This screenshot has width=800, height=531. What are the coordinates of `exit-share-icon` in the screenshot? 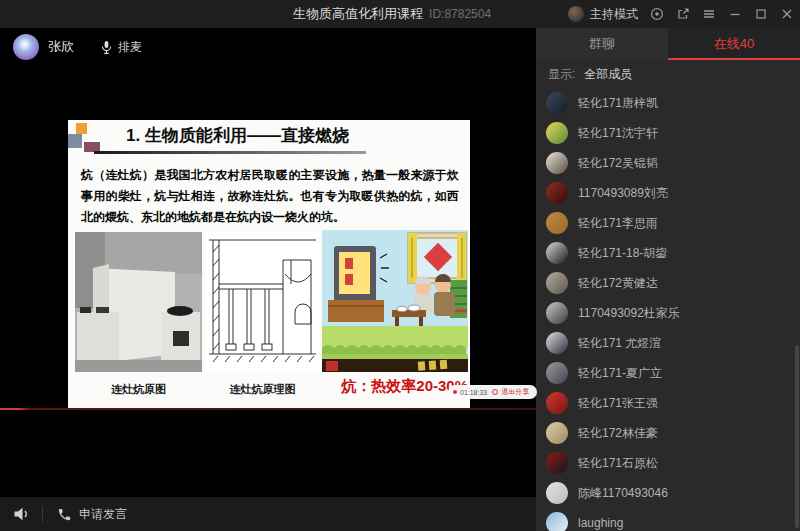 It's located at (495, 392).